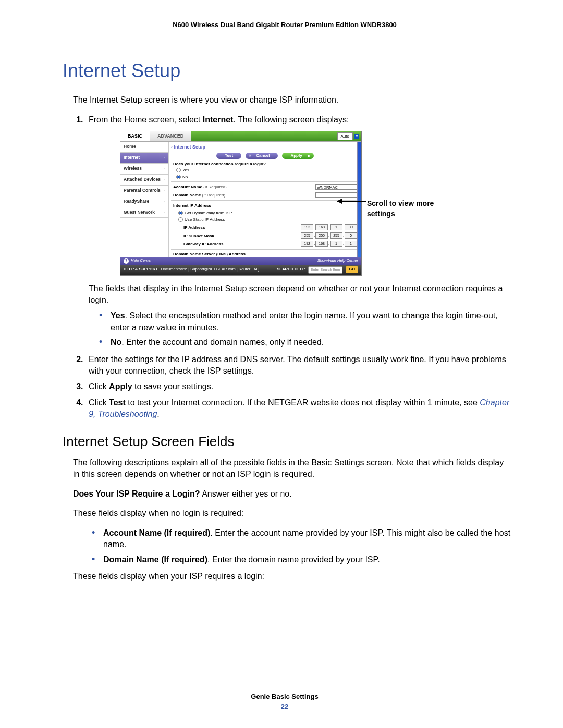 This screenshot has height=728, width=563. What do you see at coordinates (348, 137) in the screenshot?
I see `auto-selector: Auto ▾` at bounding box center [348, 137].